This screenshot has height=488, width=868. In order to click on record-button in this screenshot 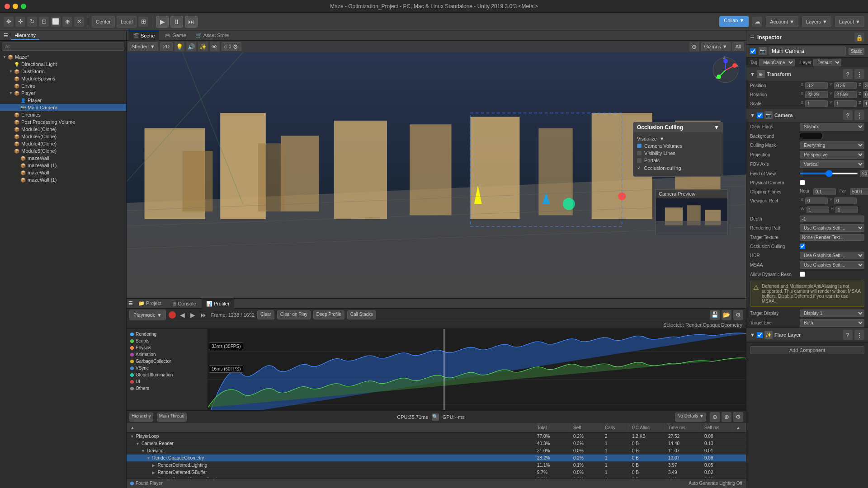, I will do `click(172, 315)`.